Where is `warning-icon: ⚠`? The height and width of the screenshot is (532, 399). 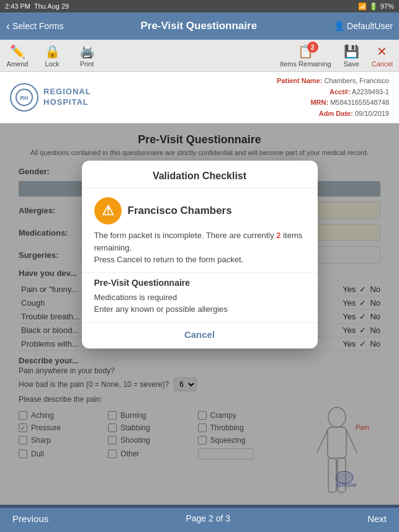
warning-icon: ⚠ is located at coordinates (108, 211).